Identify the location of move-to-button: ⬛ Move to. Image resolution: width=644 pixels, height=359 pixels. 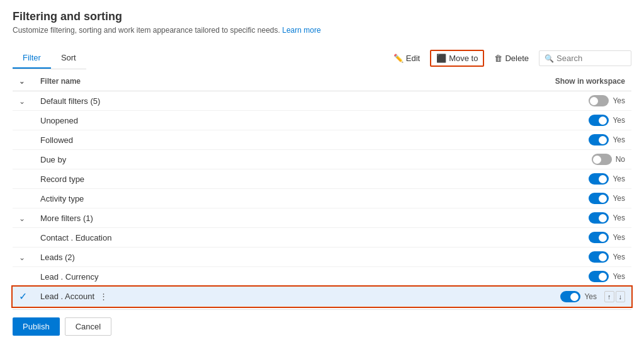
(457, 58).